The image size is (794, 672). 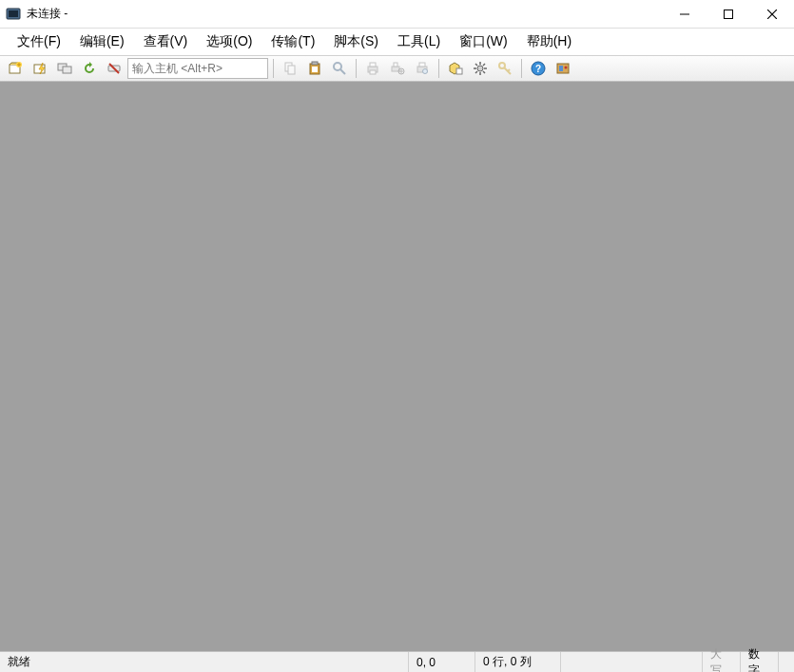 I want to click on session-options-icon, so click(x=455, y=68).